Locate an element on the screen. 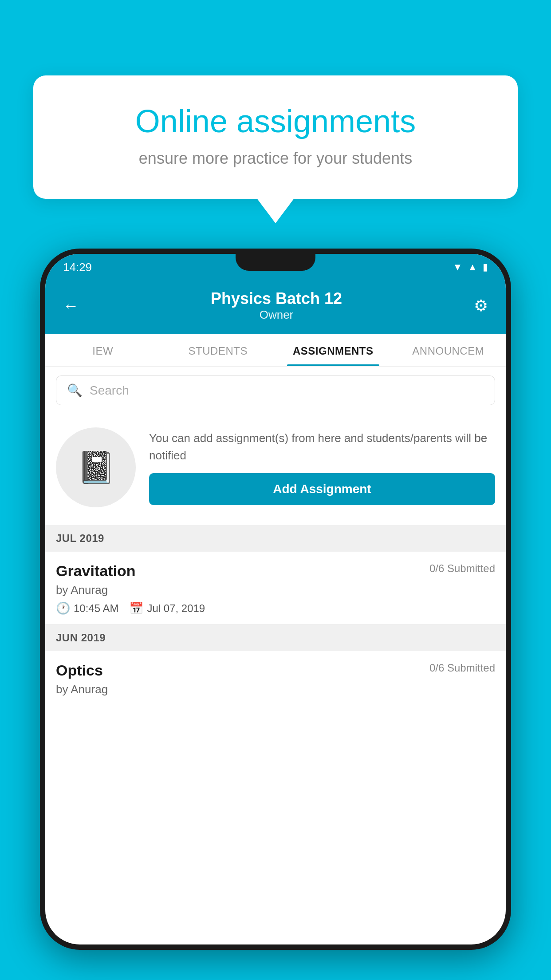 The image size is (551, 980). speech-bubble-card: Online assignments ensure more practice … is located at coordinates (276, 137).